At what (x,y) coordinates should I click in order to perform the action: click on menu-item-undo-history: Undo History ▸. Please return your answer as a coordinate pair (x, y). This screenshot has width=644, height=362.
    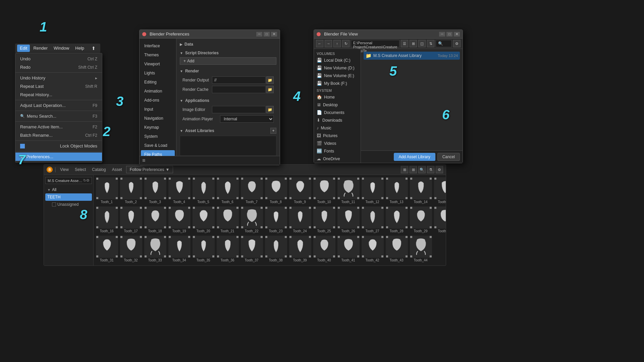
    Looking at the image, I should click on (59, 78).